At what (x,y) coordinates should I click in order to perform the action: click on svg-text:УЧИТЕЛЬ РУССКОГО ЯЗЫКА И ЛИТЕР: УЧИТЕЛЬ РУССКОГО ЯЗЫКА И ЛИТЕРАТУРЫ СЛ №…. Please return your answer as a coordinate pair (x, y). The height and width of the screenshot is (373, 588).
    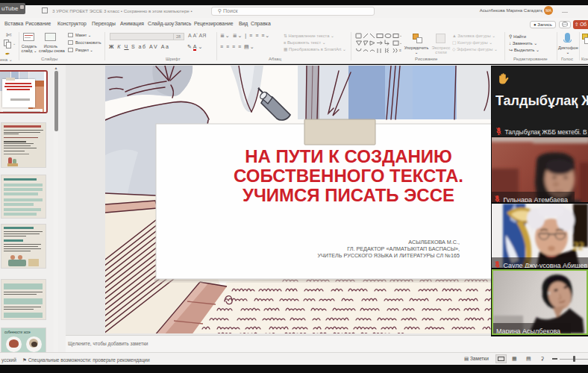
    Looking at the image, I should click on (388, 255).